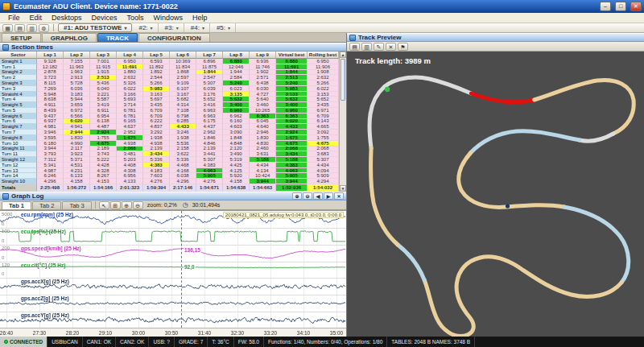 Image resolution: width=644 pixels, height=347 pixels. What do you see at coordinates (339, 196) in the screenshot?
I see `close-icon: ✕` at bounding box center [339, 196].